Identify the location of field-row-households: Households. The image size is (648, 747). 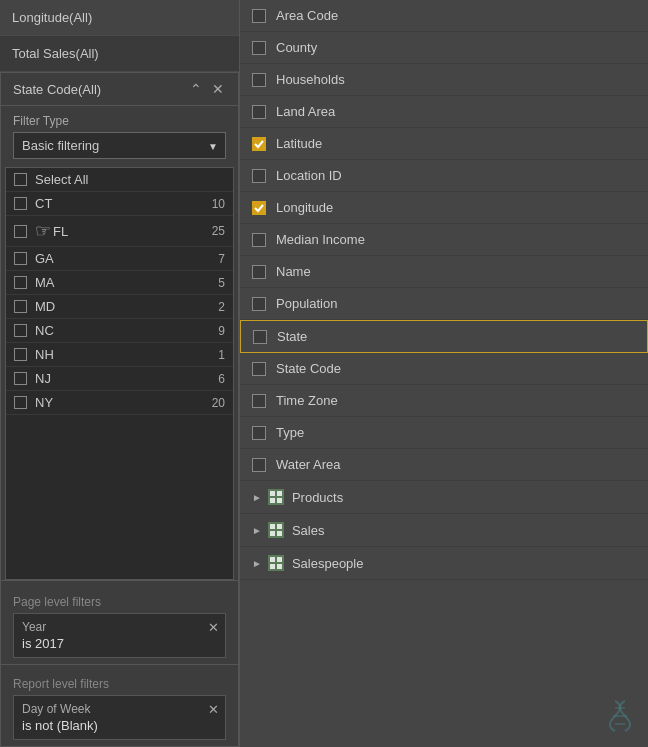
(444, 80).